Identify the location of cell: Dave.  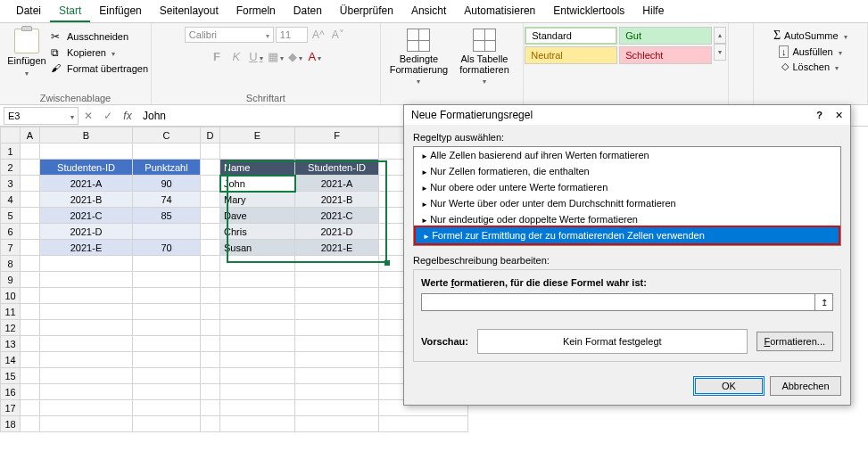
(258, 216).